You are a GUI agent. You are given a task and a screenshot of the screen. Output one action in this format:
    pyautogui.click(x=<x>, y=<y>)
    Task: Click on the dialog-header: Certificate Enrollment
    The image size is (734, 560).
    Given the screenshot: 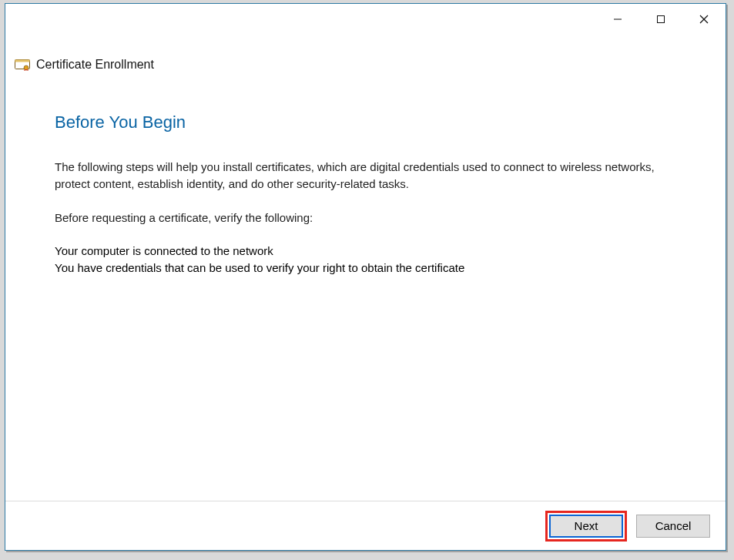 What is the action you would take?
    pyautogui.click(x=365, y=66)
    